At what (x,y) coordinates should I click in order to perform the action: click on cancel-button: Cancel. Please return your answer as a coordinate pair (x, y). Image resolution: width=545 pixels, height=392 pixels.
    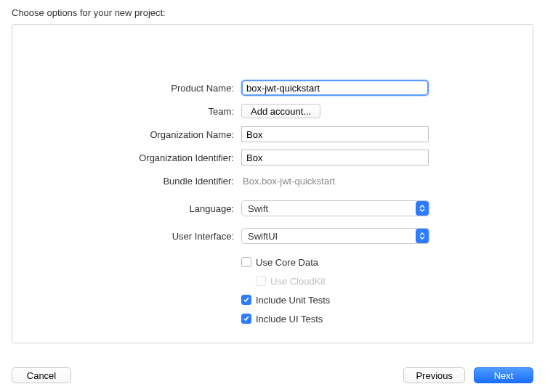
    Looking at the image, I should click on (41, 375).